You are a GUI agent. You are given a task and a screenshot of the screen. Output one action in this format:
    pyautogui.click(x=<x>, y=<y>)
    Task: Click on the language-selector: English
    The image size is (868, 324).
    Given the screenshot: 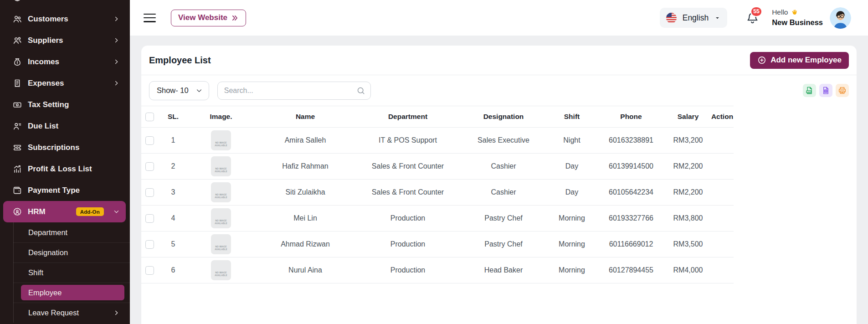 What is the action you would take?
    pyautogui.click(x=693, y=18)
    